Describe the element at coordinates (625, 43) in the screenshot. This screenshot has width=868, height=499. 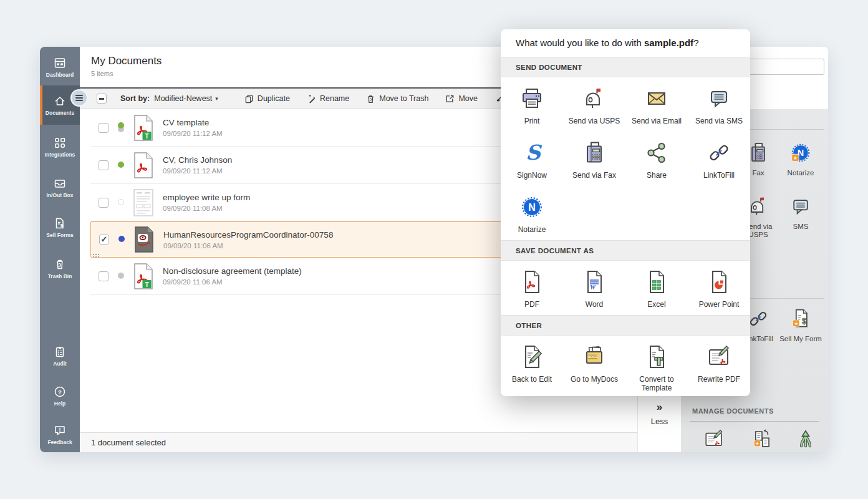
I see `modal-title: What would you like to do with sample.pd…` at that location.